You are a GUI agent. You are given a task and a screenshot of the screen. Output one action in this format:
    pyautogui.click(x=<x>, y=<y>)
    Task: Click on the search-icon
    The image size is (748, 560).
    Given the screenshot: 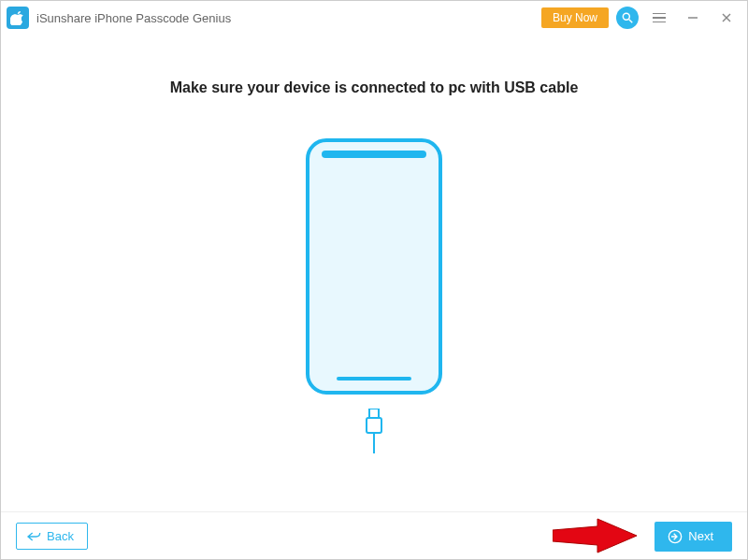 What is the action you would take?
    pyautogui.click(x=627, y=18)
    